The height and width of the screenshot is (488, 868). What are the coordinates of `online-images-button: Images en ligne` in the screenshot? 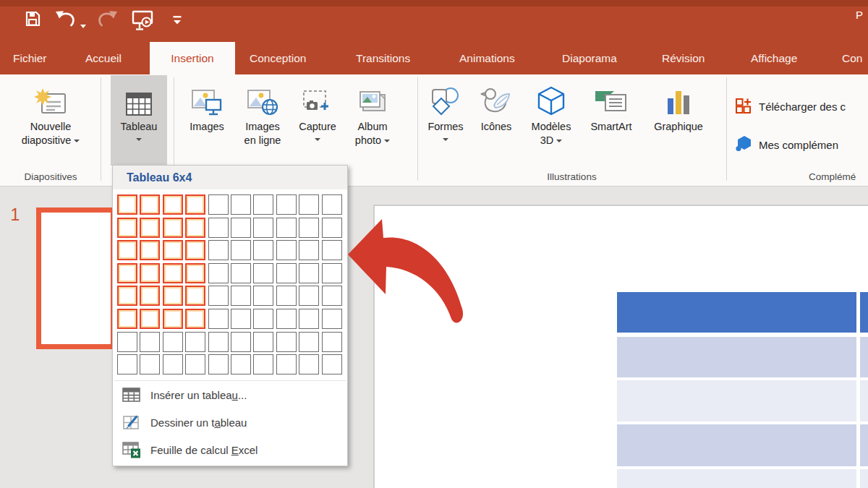 It's located at (263, 120).